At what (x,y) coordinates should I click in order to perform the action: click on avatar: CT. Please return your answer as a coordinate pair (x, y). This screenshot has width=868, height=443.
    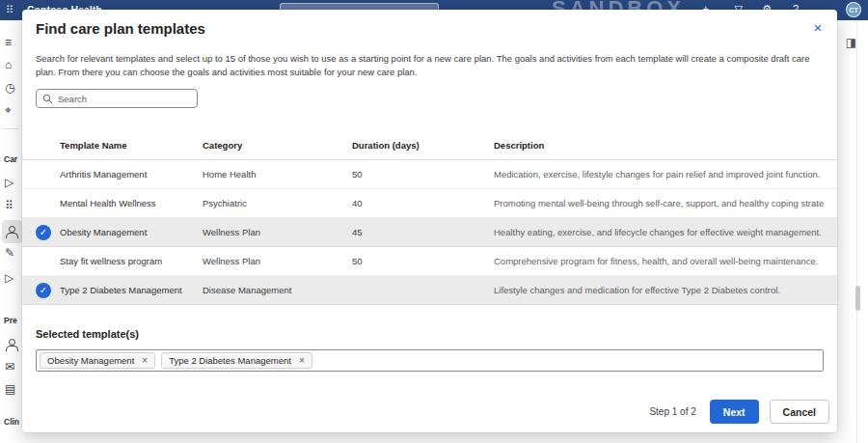
    Looking at the image, I should click on (854, 10).